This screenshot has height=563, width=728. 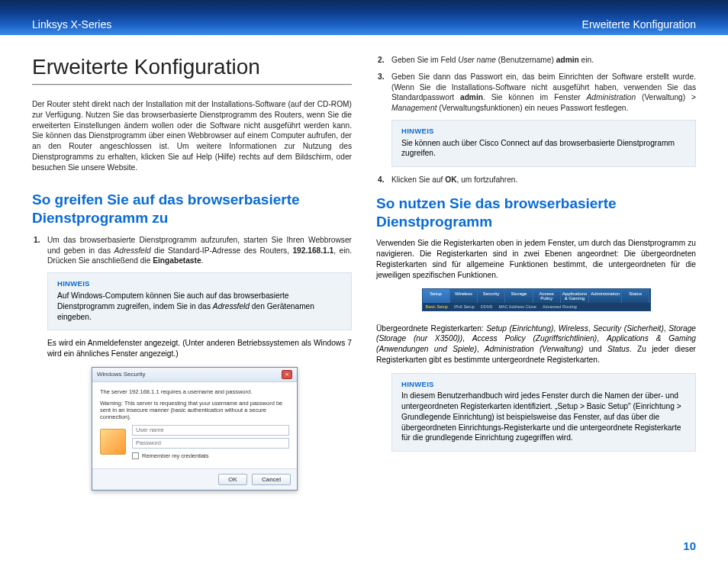 What do you see at coordinates (547, 296) in the screenshot?
I see `tab-access-policy: Access Policy` at bounding box center [547, 296].